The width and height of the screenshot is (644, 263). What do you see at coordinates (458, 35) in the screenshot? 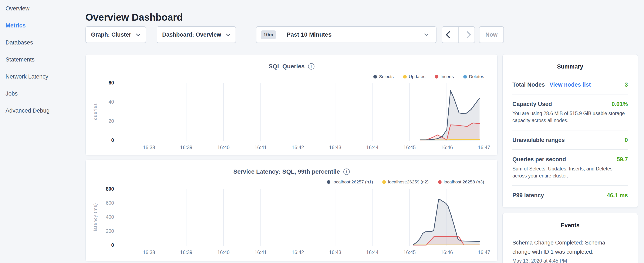
I see `arrow-separator` at bounding box center [458, 35].